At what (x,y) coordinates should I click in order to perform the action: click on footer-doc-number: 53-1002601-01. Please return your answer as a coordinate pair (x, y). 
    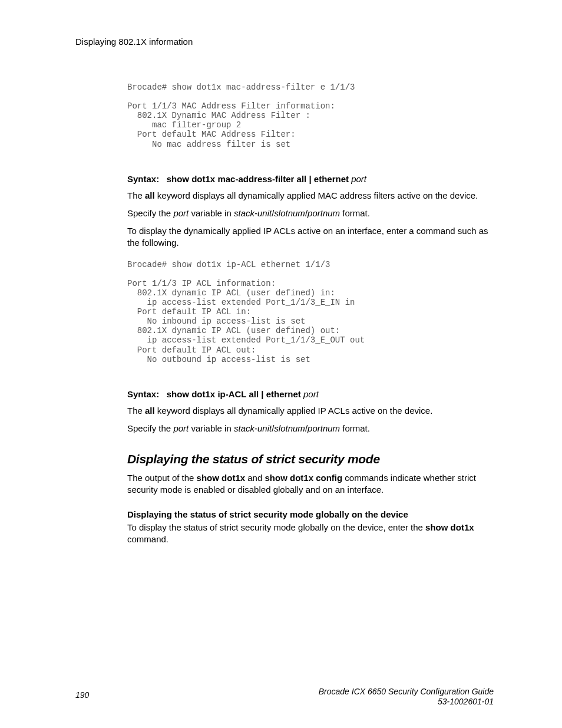
    Looking at the image, I should click on (406, 701).